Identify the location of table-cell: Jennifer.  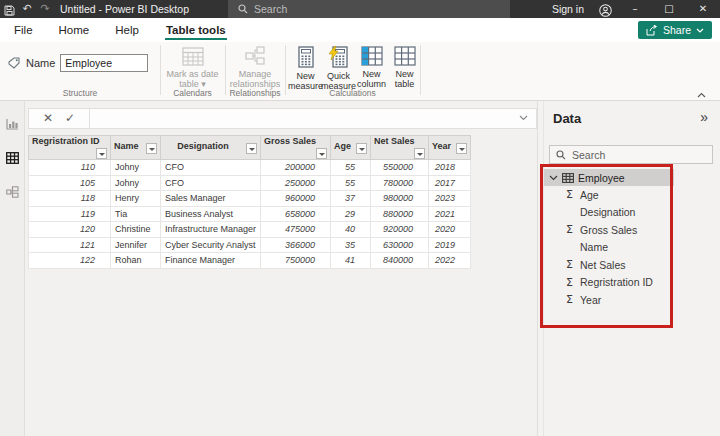
(136, 245).